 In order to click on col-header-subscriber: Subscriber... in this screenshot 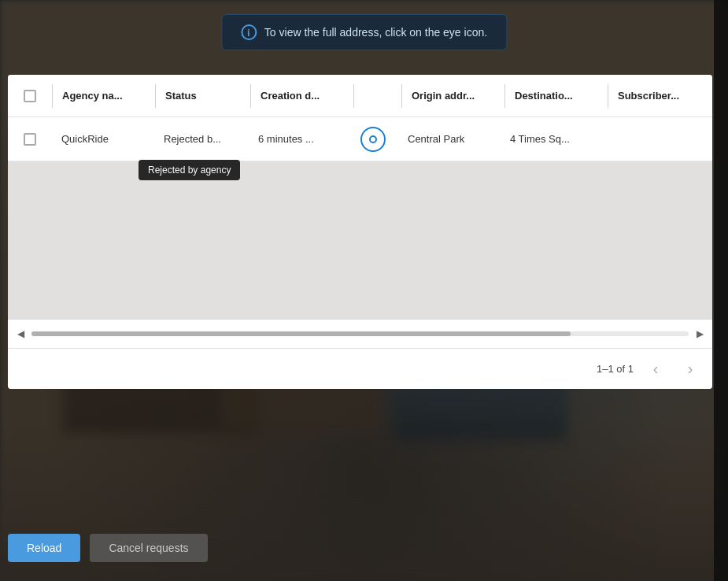, I will do `click(660, 96)`.